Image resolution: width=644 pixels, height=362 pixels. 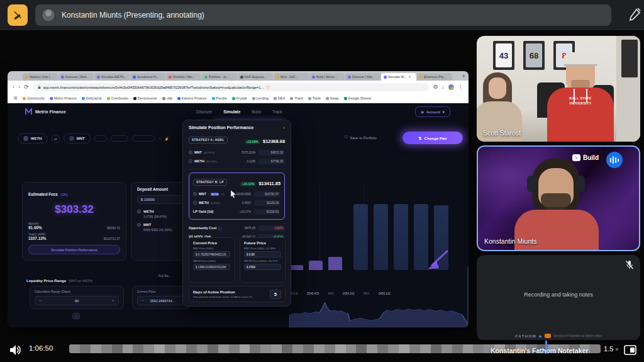 I want to click on token-a-selector: WETH, so click(x=33, y=139).